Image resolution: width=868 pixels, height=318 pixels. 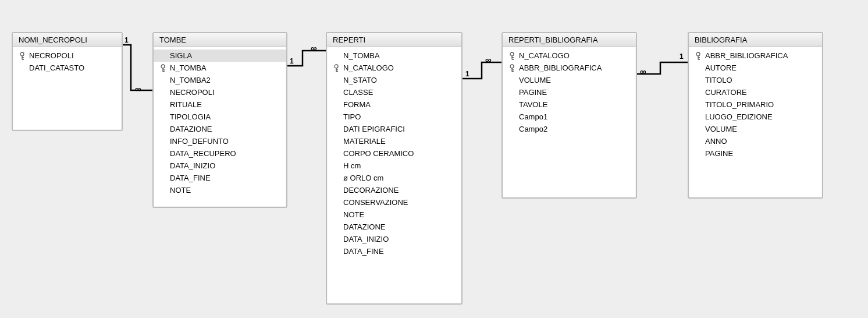 I want to click on table-bibliografia: BIBLIOGRAFIA ABBR_BIBLIOGRAFICAAUTORETIT…, so click(x=755, y=115).